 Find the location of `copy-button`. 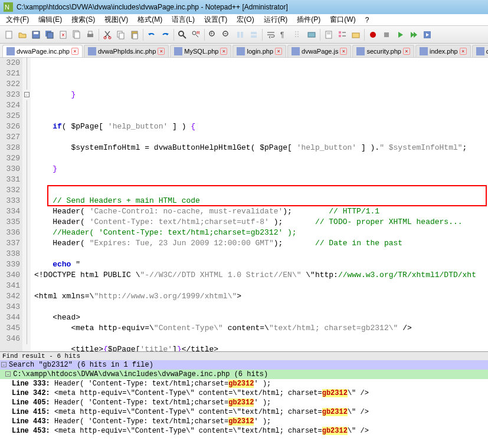

copy-button is located at coordinates (121, 35).